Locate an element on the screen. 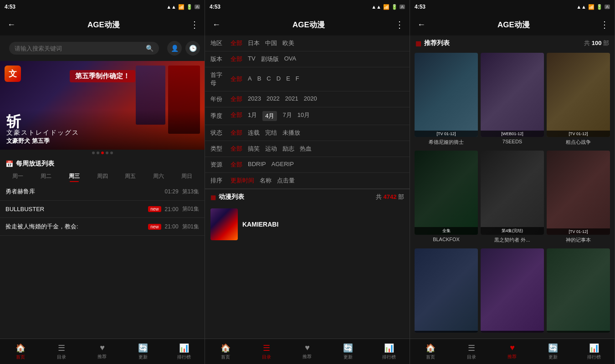  nav-update-2: 🔄 更新 is located at coordinates (348, 352).